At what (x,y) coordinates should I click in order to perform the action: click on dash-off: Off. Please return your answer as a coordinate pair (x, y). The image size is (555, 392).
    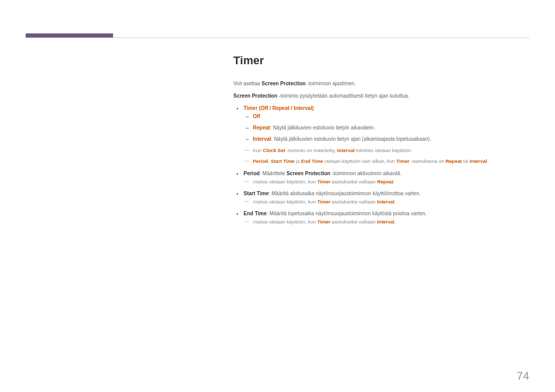
    Looking at the image, I should click on (386, 117).